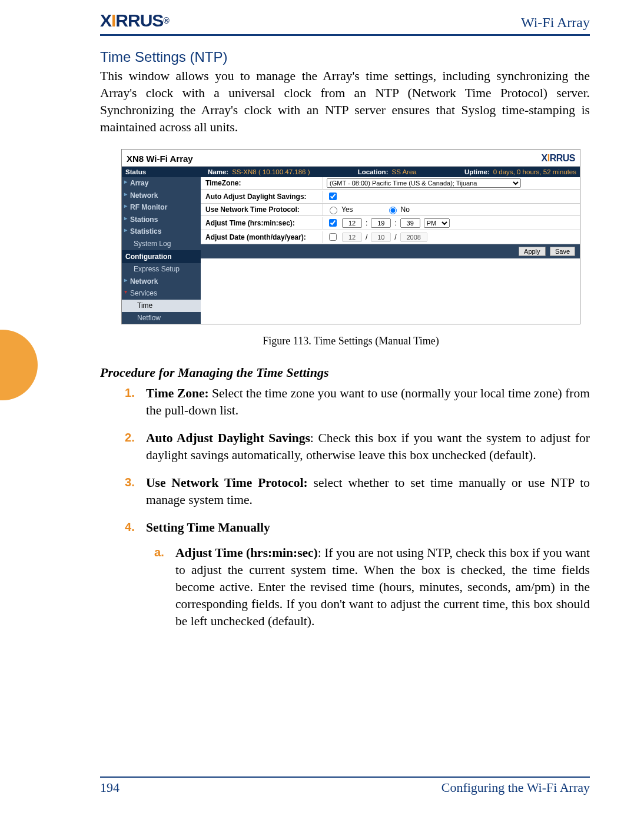 The image size is (644, 813). What do you see at coordinates (161, 232) in the screenshot?
I see `sidebar-item-statistics: Statistics` at bounding box center [161, 232].